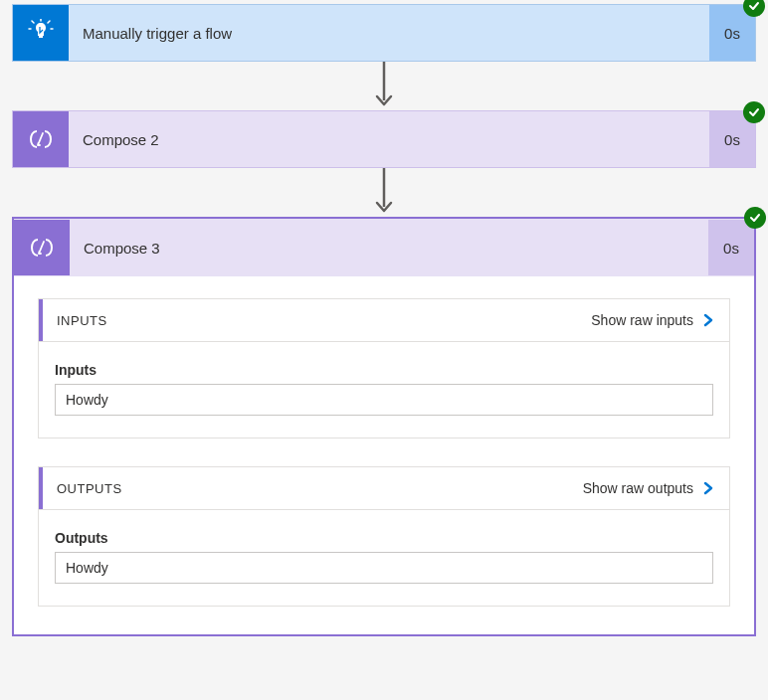  What do you see at coordinates (80, 320) in the screenshot?
I see `section-title: INPUTS` at bounding box center [80, 320].